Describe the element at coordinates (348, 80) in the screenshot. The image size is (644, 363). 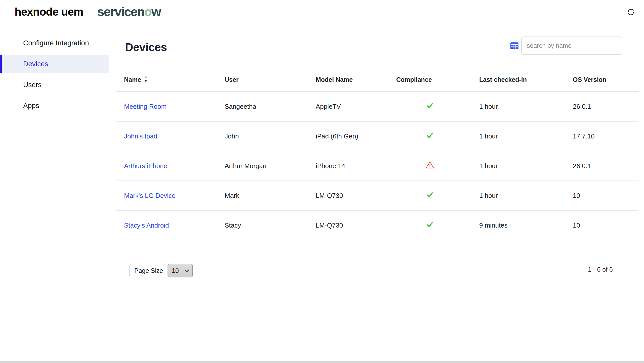
I see `column-header-model: Model Name` at that location.